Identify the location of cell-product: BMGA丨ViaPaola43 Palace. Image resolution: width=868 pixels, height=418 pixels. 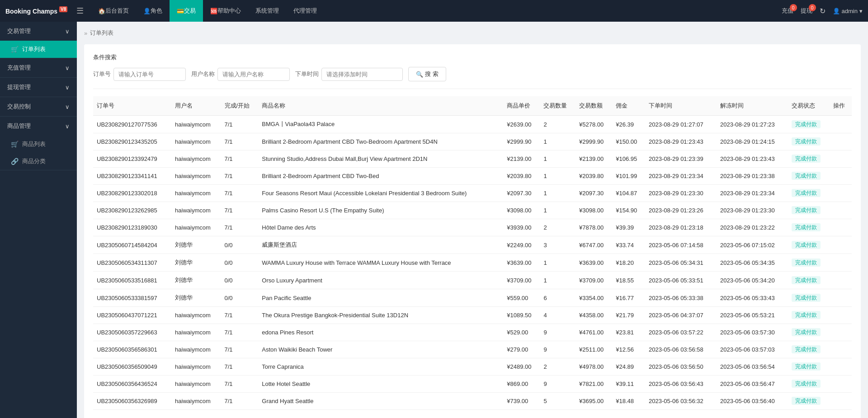
(381, 125).